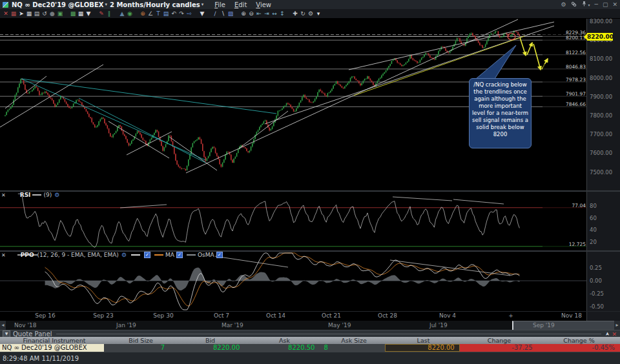 The image size is (620, 364). What do you see at coordinates (4, 195) in the screenshot?
I see `rsi-close-icon: ✕` at bounding box center [4, 195].